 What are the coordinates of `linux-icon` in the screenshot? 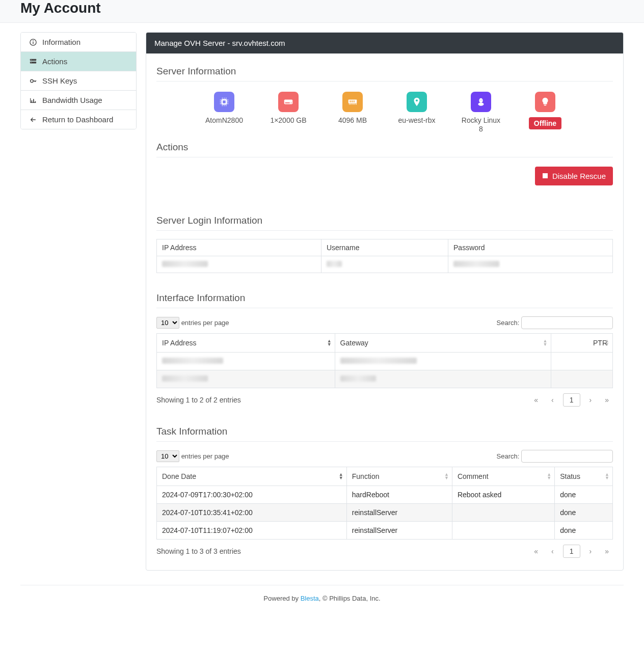 It's located at (481, 102).